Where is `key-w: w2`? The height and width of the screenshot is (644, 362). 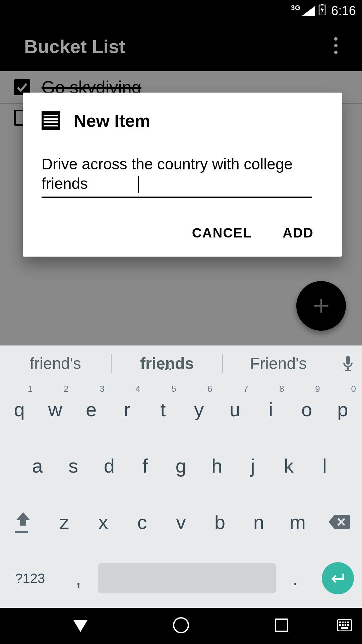
key-w: w2 is located at coordinates (55, 409).